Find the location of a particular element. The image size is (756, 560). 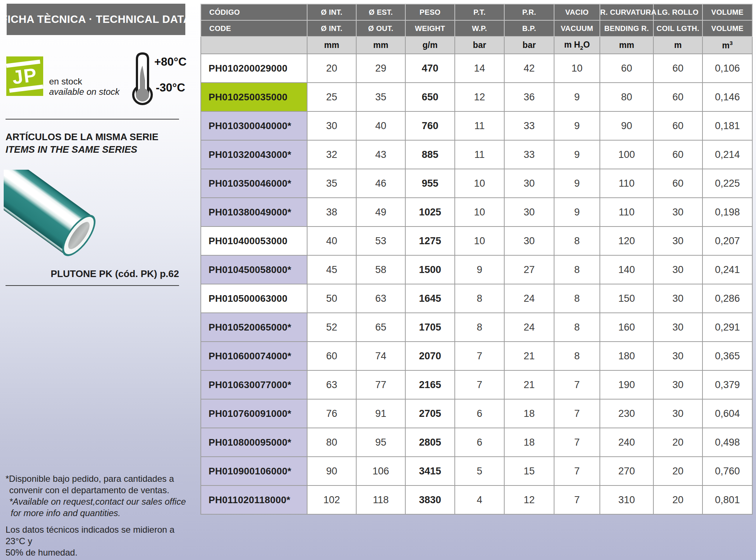

table-row: PH010380049000*3849102510309110300,198 is located at coordinates (477, 212).